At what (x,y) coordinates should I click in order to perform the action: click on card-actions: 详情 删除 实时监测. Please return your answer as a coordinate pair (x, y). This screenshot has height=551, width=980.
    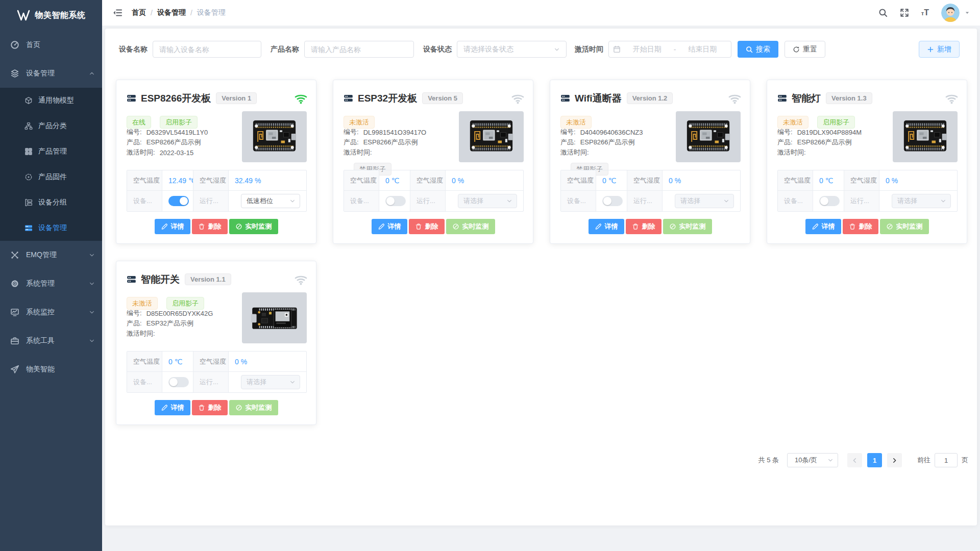
    Looking at the image, I should click on (216, 227).